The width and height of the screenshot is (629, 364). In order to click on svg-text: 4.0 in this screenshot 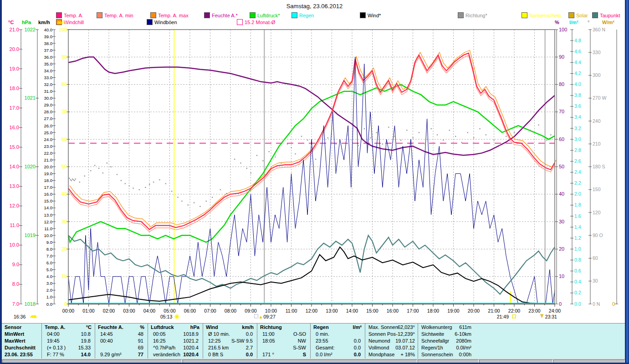, I will do `click(49, 277)`.